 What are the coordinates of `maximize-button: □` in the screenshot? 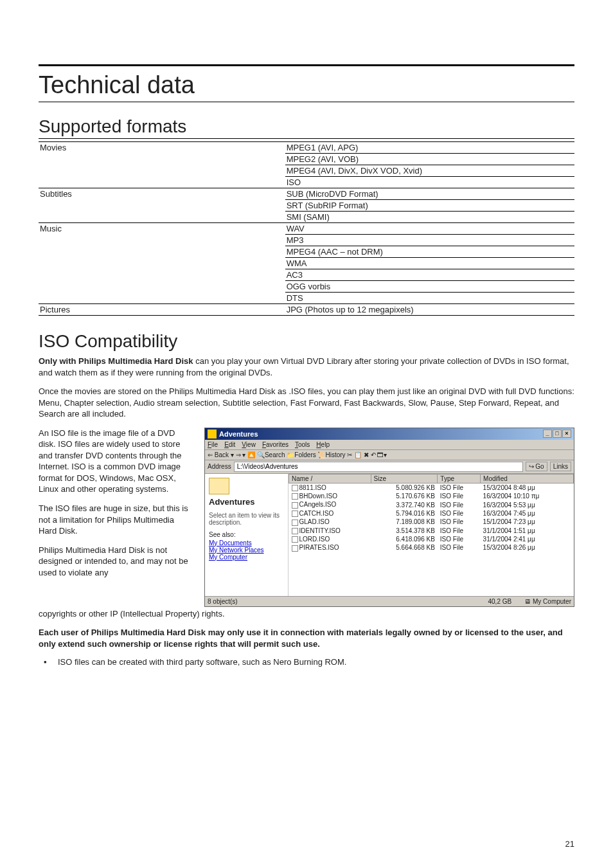 It's located at (557, 433).